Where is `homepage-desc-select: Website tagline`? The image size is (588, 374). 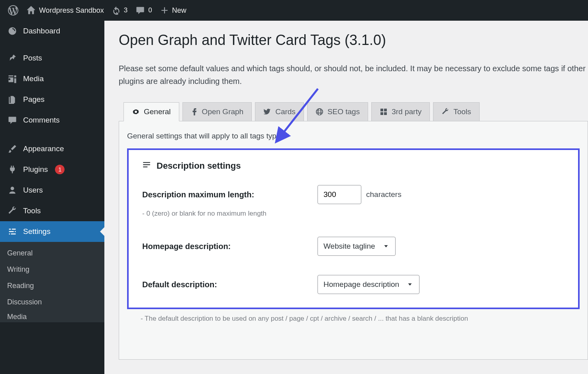 homepage-desc-select: Website tagline is located at coordinates (357, 246).